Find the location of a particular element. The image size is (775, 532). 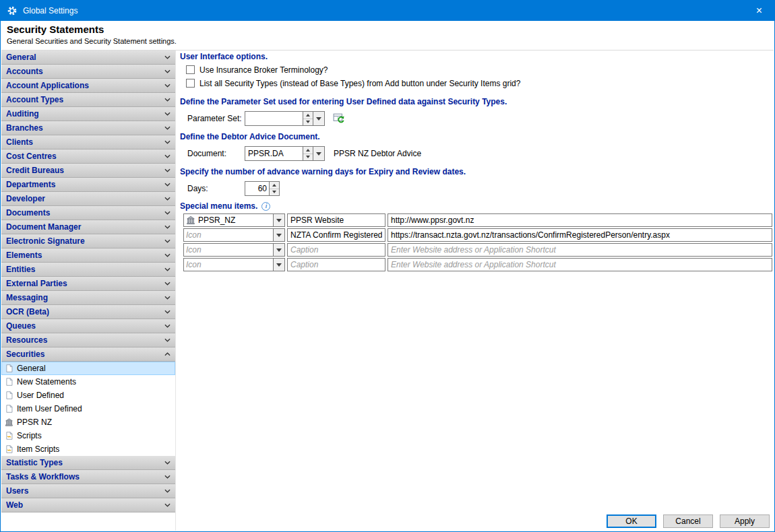

sidebar-group-external-parties: External Parties is located at coordinates (88, 284).